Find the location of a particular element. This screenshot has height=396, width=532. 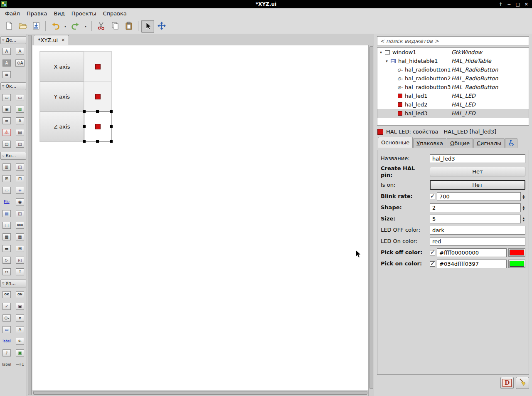

maximize-window-button: □ is located at coordinates (517, 4).